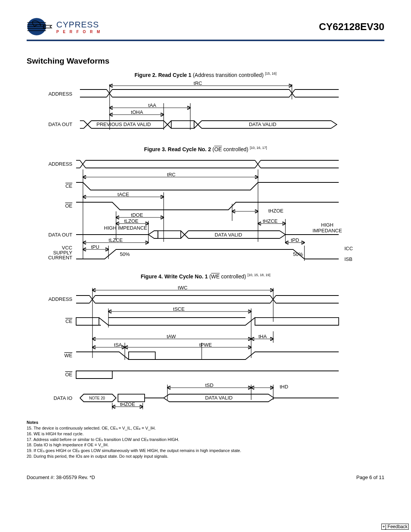 The width and height of the screenshot is (411, 532). I want to click on fig3-tdoe: tDOE, so click(137, 215).